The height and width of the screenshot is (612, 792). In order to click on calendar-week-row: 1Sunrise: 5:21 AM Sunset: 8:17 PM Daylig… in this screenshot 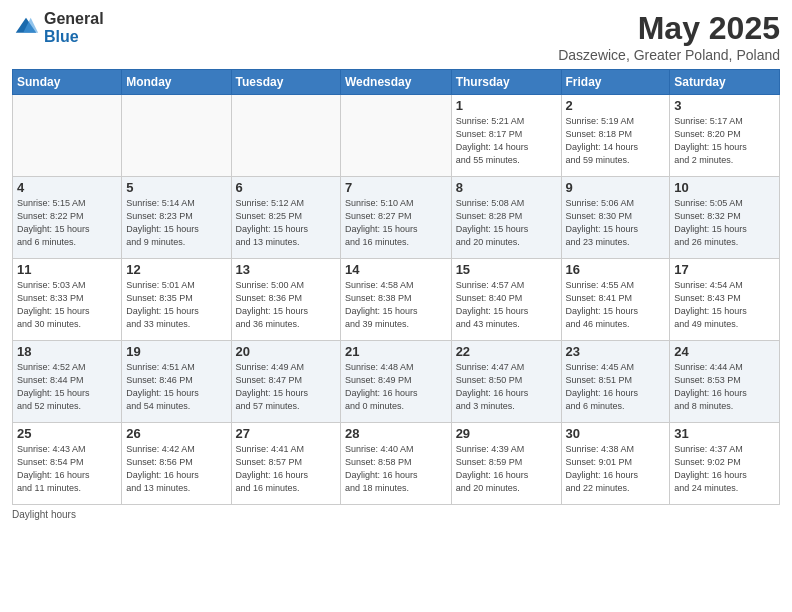, I will do `click(396, 136)`.